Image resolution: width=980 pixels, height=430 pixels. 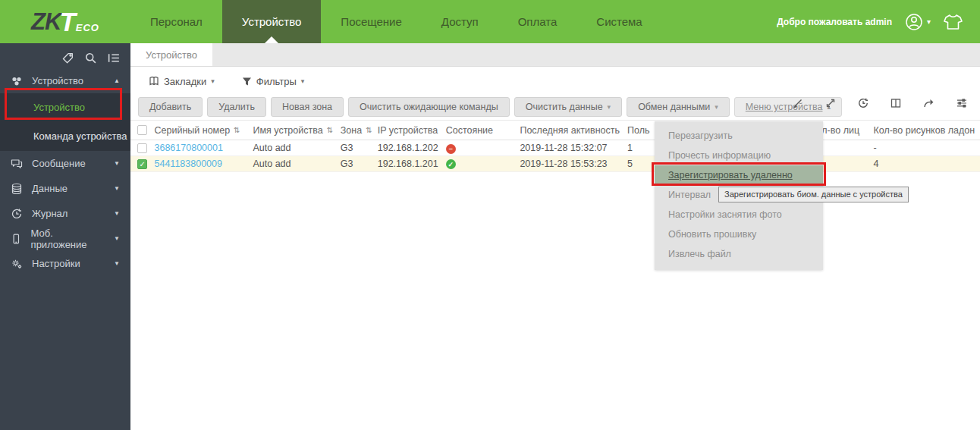 I want to click on clear-pending-commands-button: Очистить ожидающие команды, so click(x=429, y=107).